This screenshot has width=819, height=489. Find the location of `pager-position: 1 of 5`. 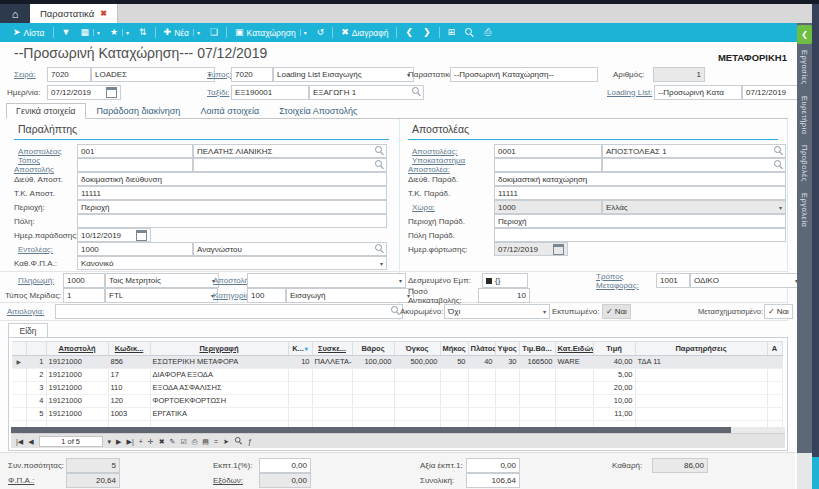

pager-position: 1 of 5 is located at coordinates (71, 442).